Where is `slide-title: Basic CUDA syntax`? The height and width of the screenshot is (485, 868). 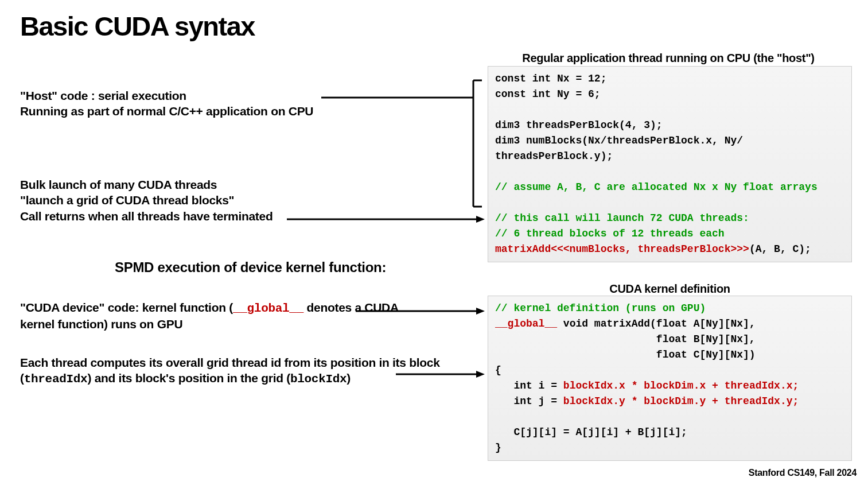
slide-title: Basic CUDA syntax is located at coordinates (138, 26).